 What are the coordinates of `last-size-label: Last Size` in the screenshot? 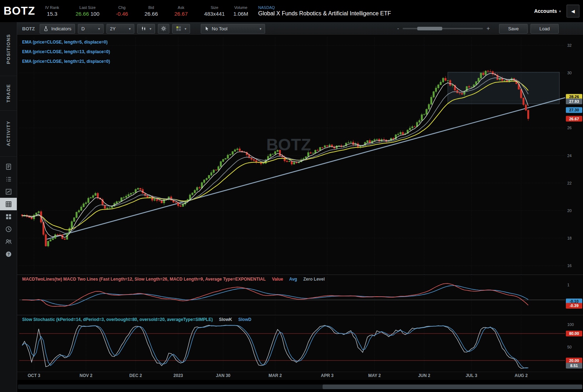 It's located at (88, 7).